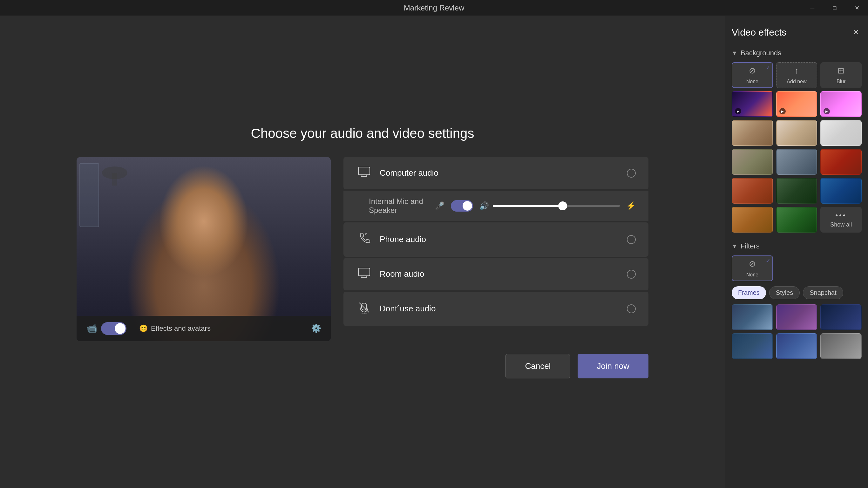 This screenshot has height=488, width=868. Describe the element at coordinates (496, 173) in the screenshot. I see `computer-audio-option: Computer audio` at that location.